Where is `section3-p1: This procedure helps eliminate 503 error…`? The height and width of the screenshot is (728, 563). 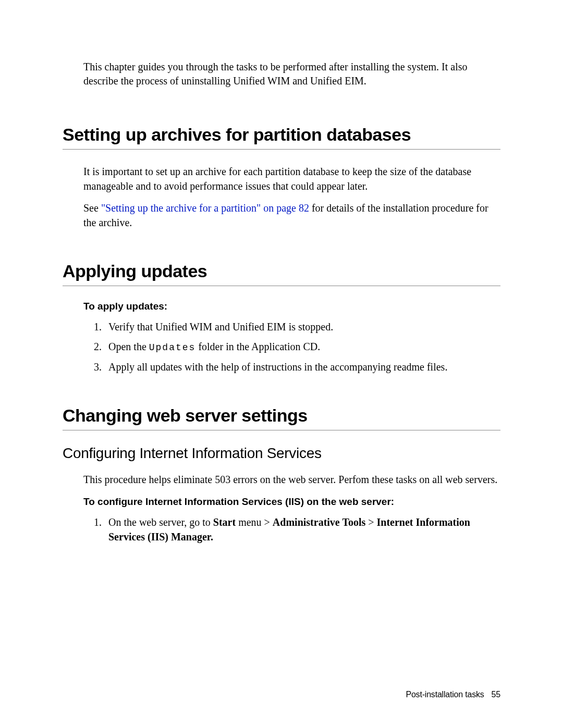 section3-p1: This procedure helps eliminate 503 error… is located at coordinates (292, 479).